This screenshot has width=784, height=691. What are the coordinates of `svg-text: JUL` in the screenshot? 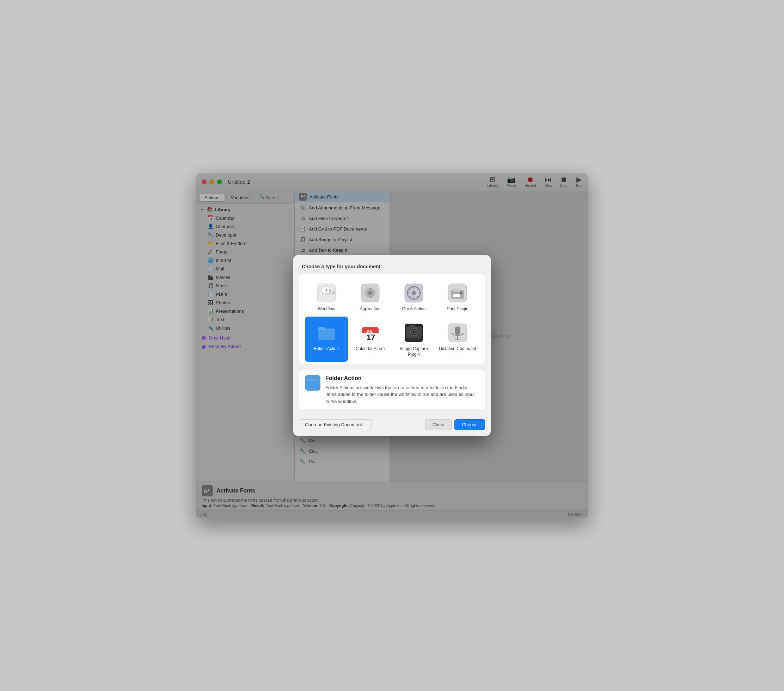 It's located at (370, 331).